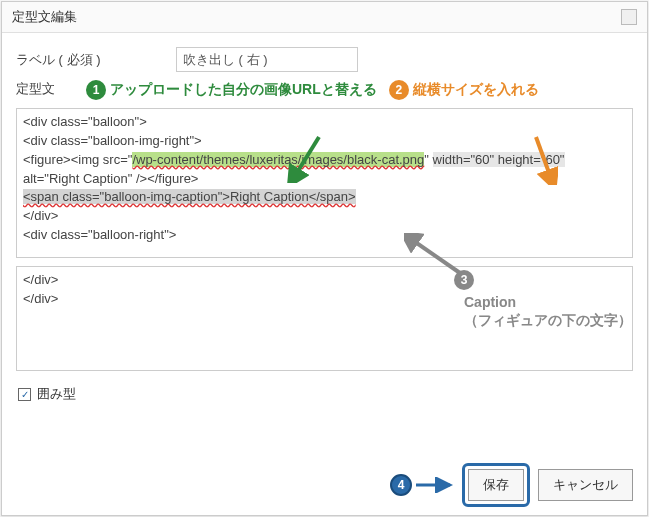  Describe the element at coordinates (324, 394) in the screenshot. I see `enclose-row: ✓ 囲み型` at that location.